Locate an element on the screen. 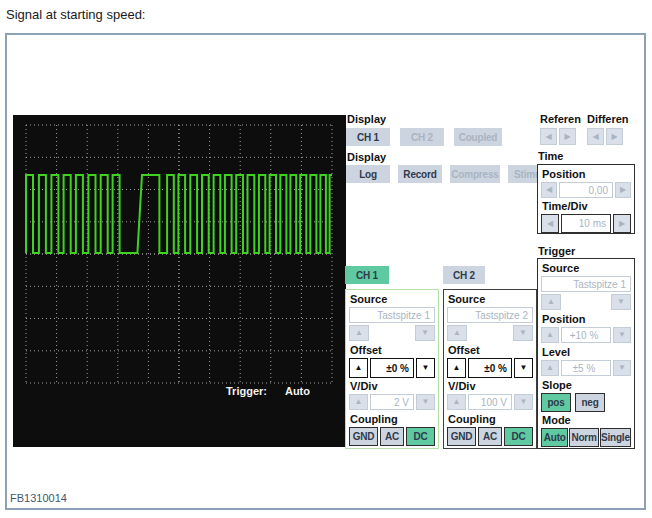  display-ch1-button: CH 1 is located at coordinates (368, 137).